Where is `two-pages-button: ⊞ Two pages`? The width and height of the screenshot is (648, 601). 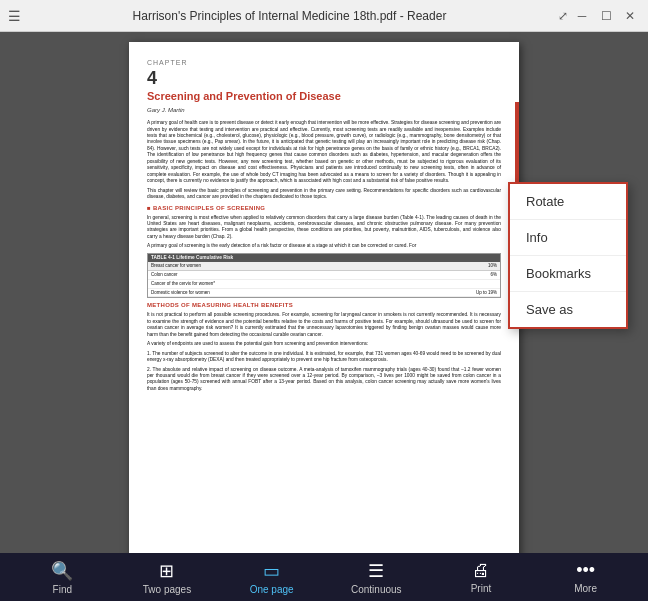
two-pages-button: ⊞ Two pages is located at coordinates (167, 578).